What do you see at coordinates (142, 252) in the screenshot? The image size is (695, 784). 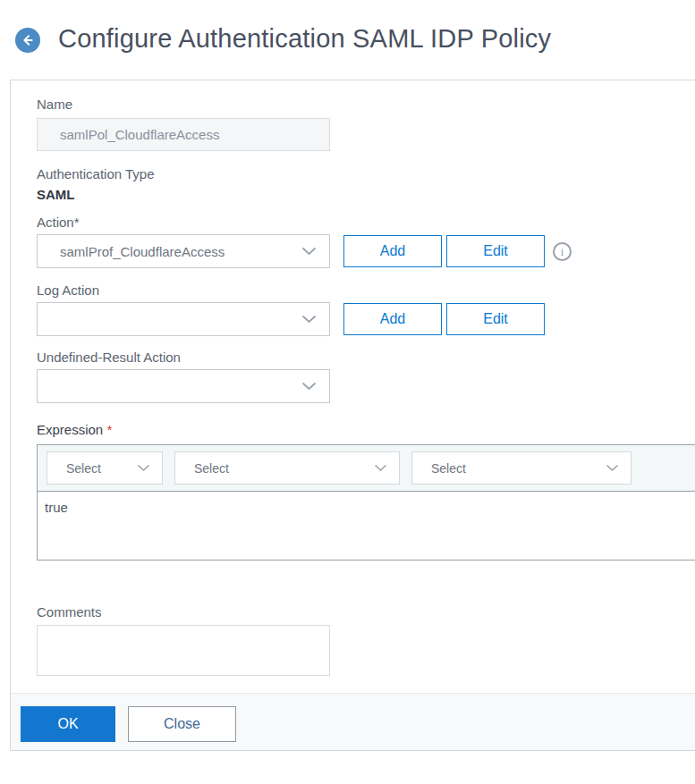 I see `action-dropdown-value: samlProf_CloudflareAccess` at bounding box center [142, 252].